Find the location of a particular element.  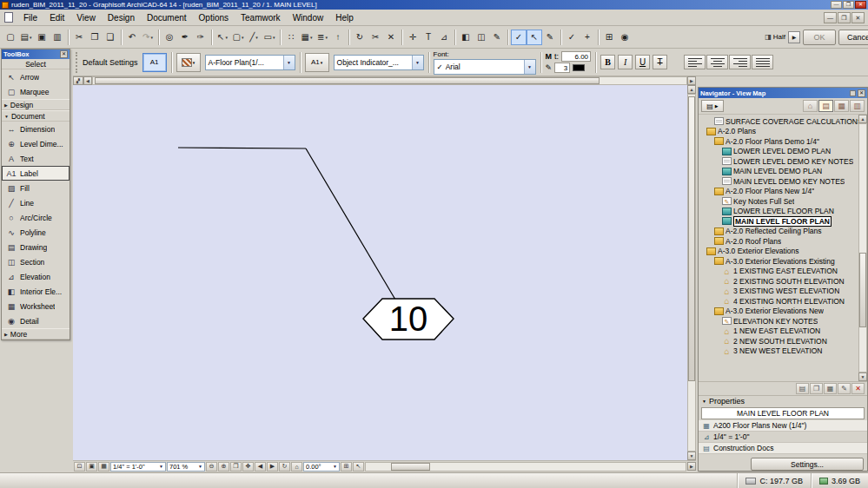

navigator-scroll-thumb is located at coordinates (863, 290).